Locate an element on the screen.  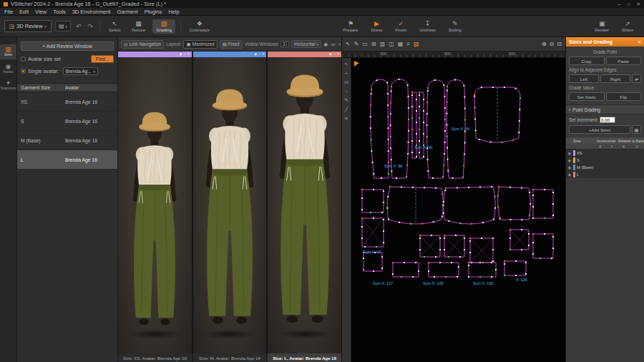
copy-button: Copy is located at coordinates (587, 61).